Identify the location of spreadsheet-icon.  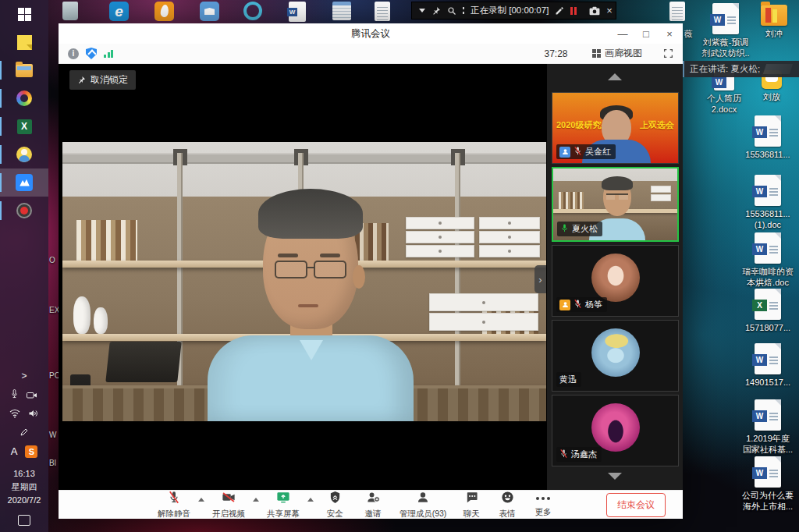
(342, 11).